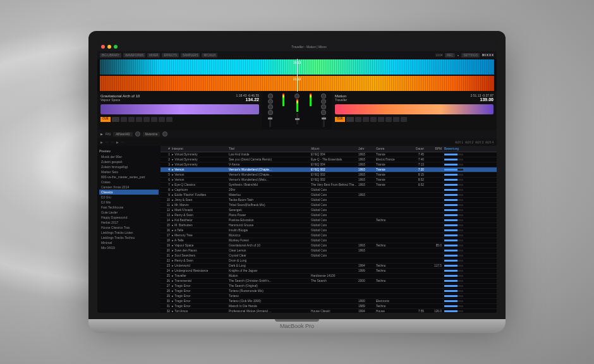  What do you see at coordinates (109, 47) in the screenshot?
I see `minimize-icon` at bounding box center [109, 47].